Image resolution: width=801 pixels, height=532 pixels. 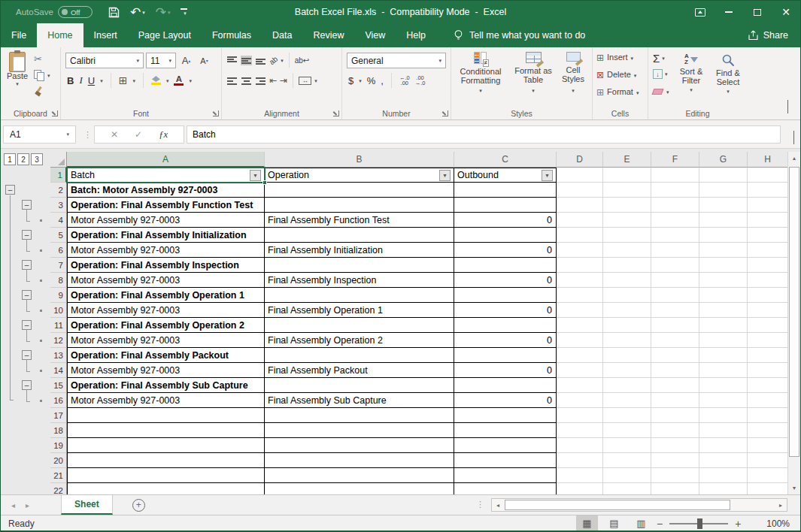 I want to click on cell-C12: 0, so click(x=505, y=340).